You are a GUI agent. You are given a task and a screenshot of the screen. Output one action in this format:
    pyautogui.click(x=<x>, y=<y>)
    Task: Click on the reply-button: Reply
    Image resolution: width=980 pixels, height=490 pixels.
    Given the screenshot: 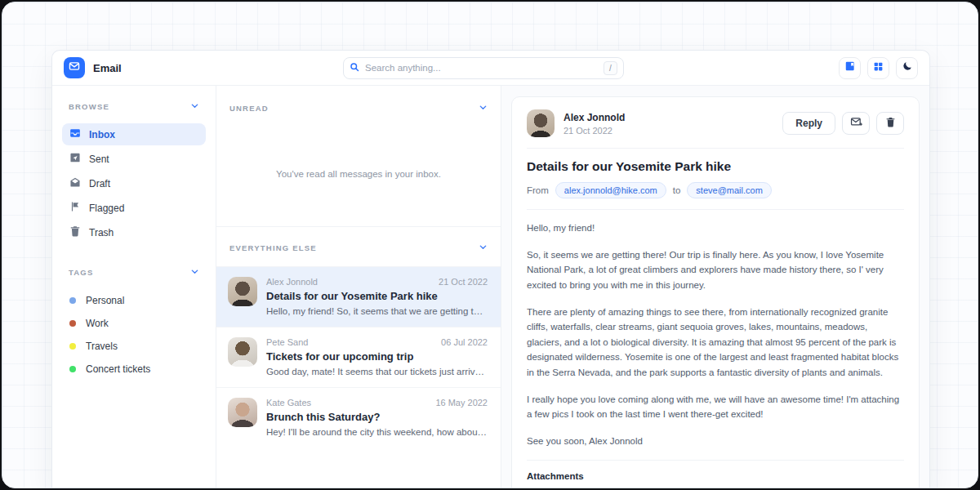 What is the action you would take?
    pyautogui.click(x=808, y=123)
    